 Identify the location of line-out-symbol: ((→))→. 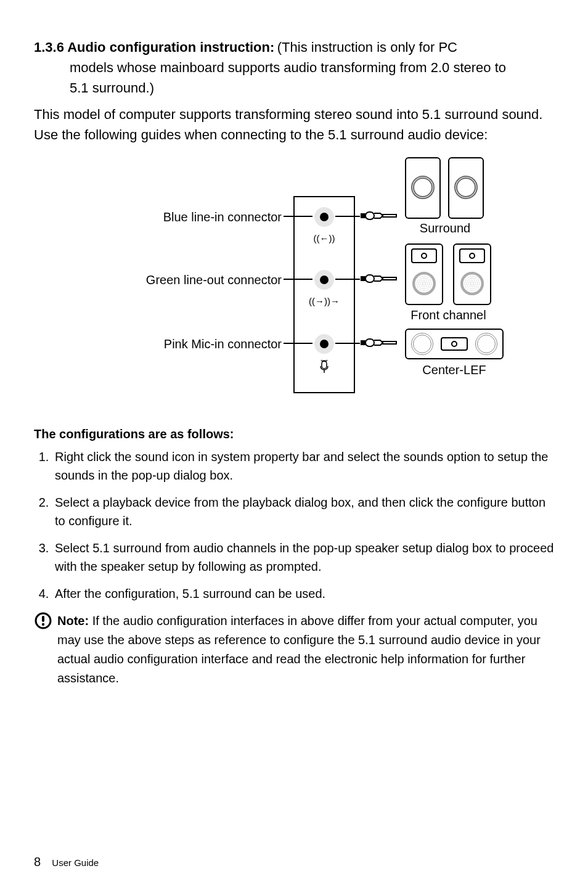
(324, 301).